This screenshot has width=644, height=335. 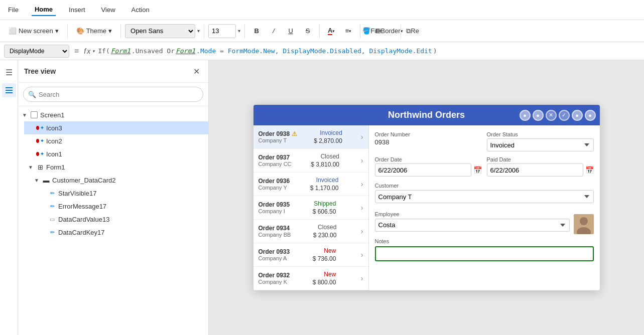 I want to click on order-arrow-0933: ›, so click(x=362, y=255).